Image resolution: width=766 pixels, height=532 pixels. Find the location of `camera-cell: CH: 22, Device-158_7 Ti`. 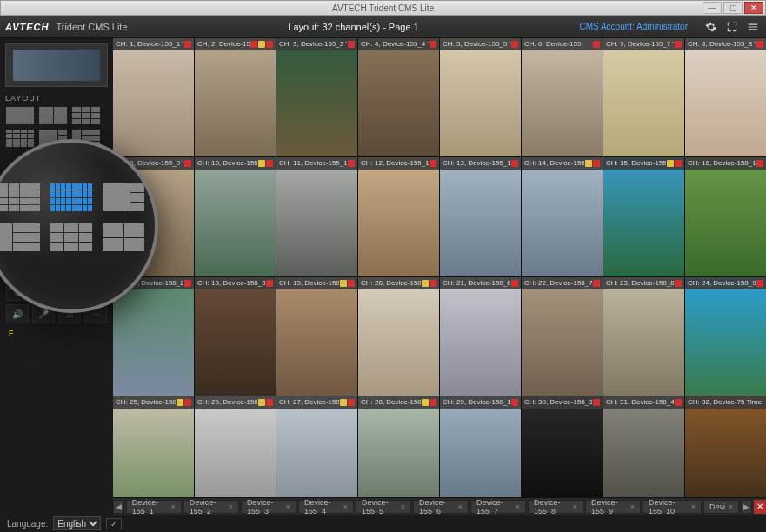

camera-cell: CH: 22, Device-158_7 Ti is located at coordinates (562, 336).